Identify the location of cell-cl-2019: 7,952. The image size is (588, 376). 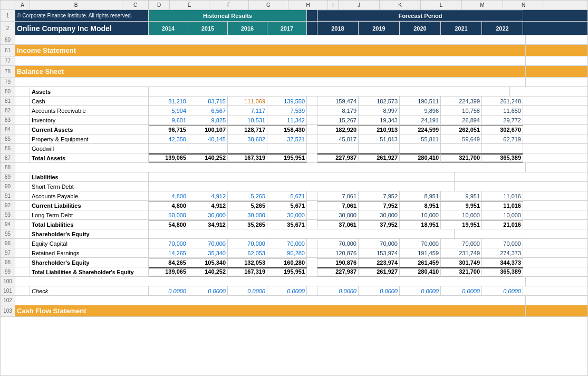
(379, 206).